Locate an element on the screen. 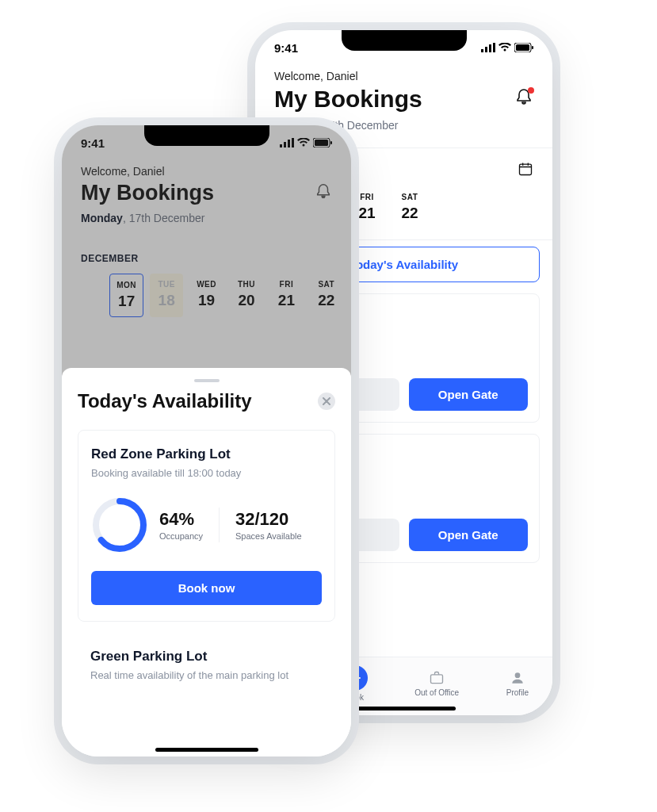 The height and width of the screenshot is (812, 657). modal-dimmer is located at coordinates (206, 252).